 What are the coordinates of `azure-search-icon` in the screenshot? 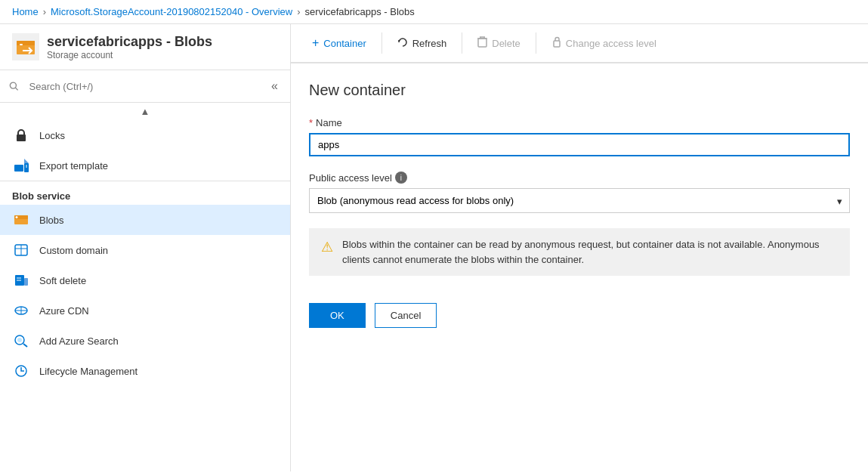 It's located at (21, 341).